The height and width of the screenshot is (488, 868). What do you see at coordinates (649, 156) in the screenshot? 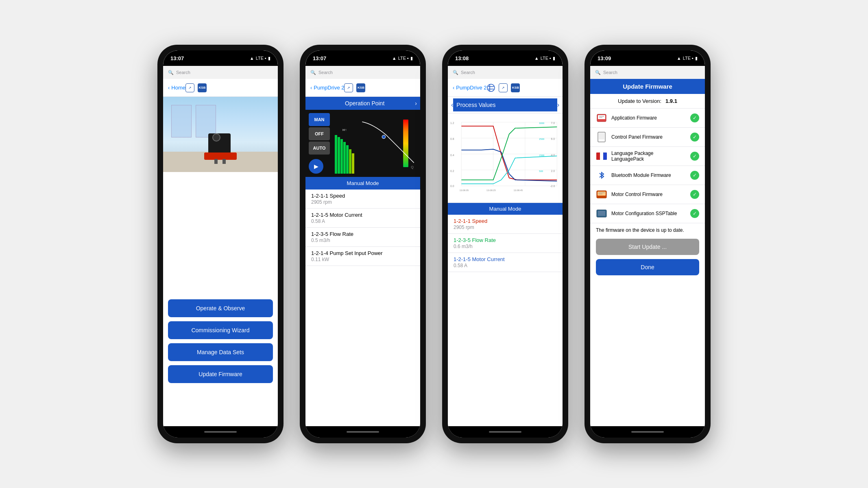
I see `fw-item-label-2: Language Package LanguagePack` at bounding box center [649, 156].